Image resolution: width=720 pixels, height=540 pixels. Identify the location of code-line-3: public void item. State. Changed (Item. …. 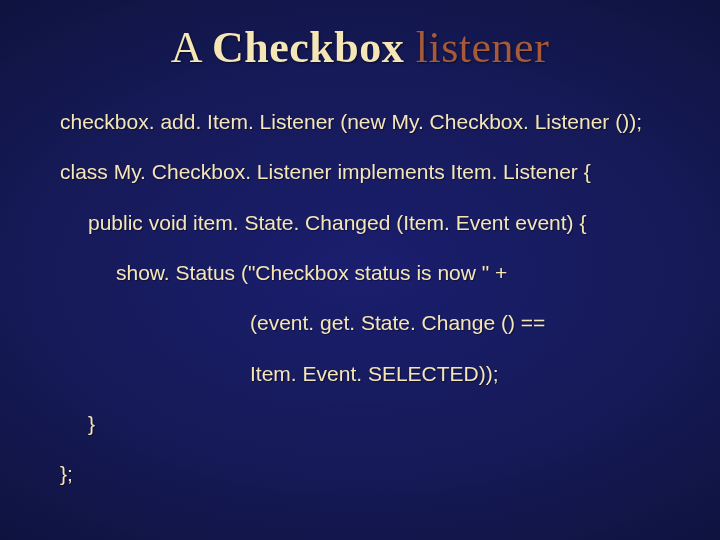
(370, 223).